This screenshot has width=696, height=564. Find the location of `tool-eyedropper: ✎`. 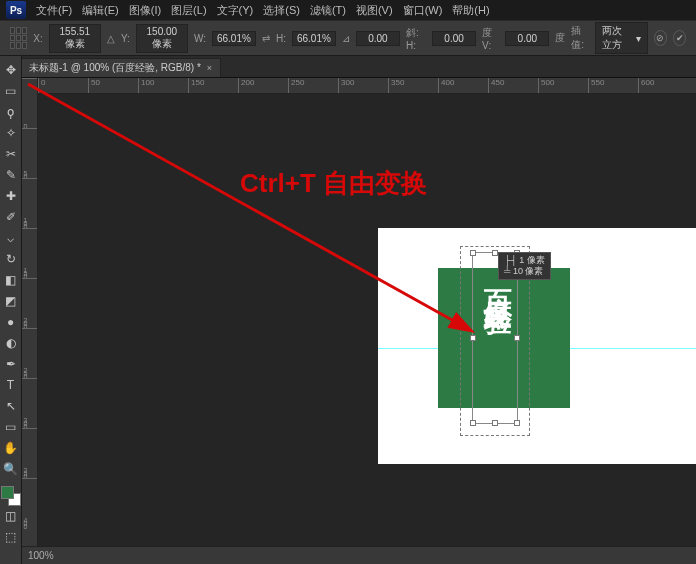

tool-eyedropper: ✎ is located at coordinates (11, 175).